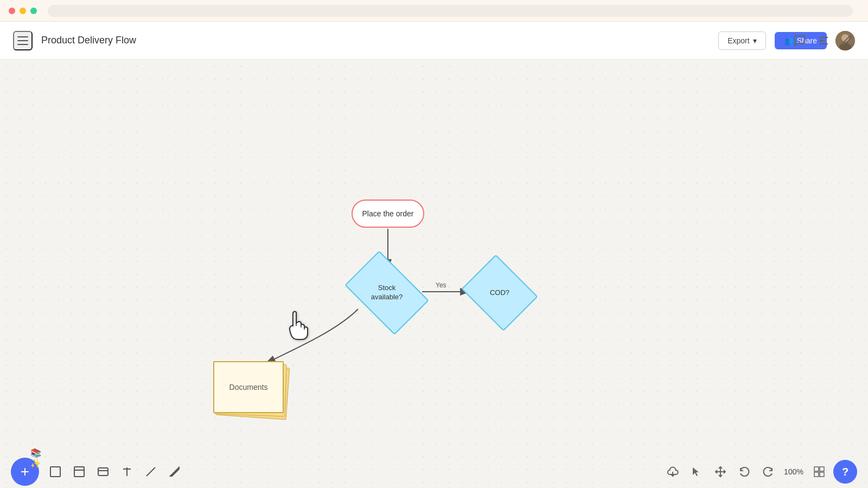  Describe the element at coordinates (127, 472) in the screenshot. I see `text-tool` at that location.